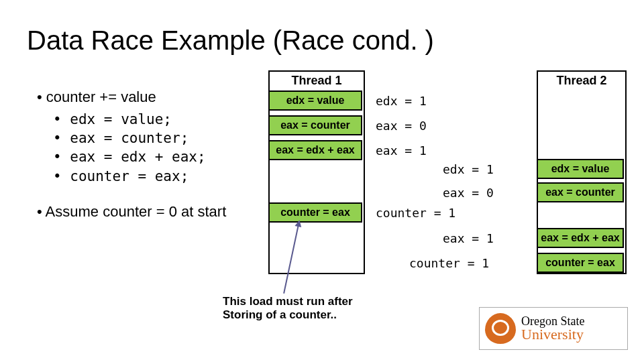 Image resolution: width=644 pixels, height=362 pixels. What do you see at coordinates (131, 212) in the screenshot?
I see `assumption-line: Assume counter = 0 at start` at bounding box center [131, 212].